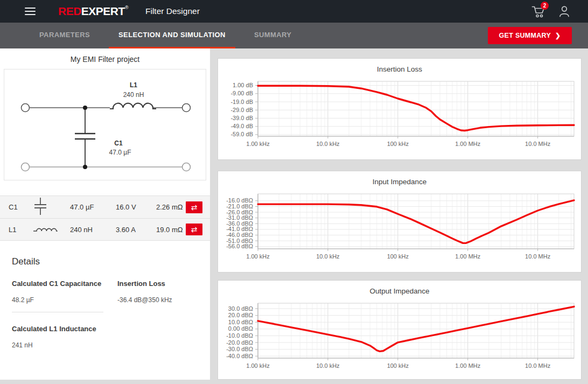  What do you see at coordinates (51, 207) in the screenshot?
I see `capacitor-icon` at bounding box center [51, 207].